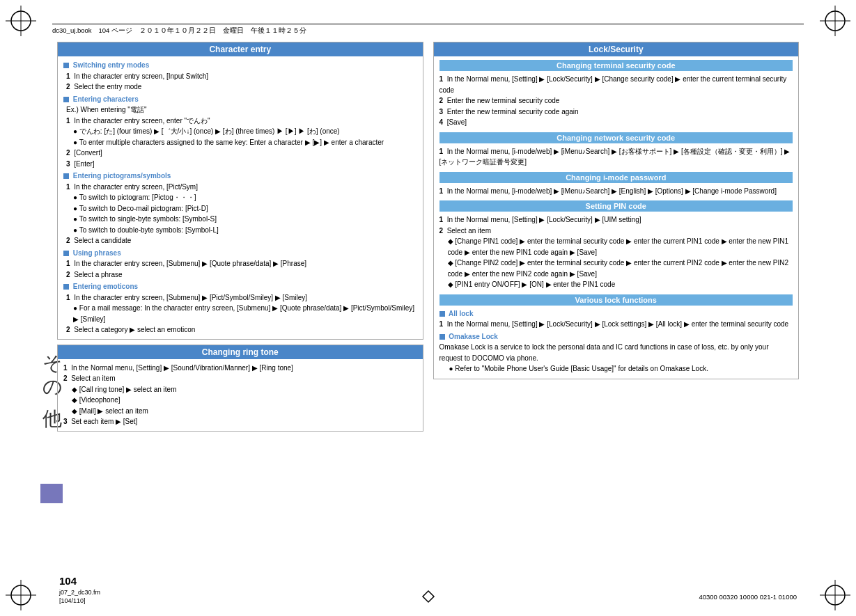  Describe the element at coordinates (242, 87) in the screenshot. I see `switching-step2: 2 Select the entry mode` at that location.